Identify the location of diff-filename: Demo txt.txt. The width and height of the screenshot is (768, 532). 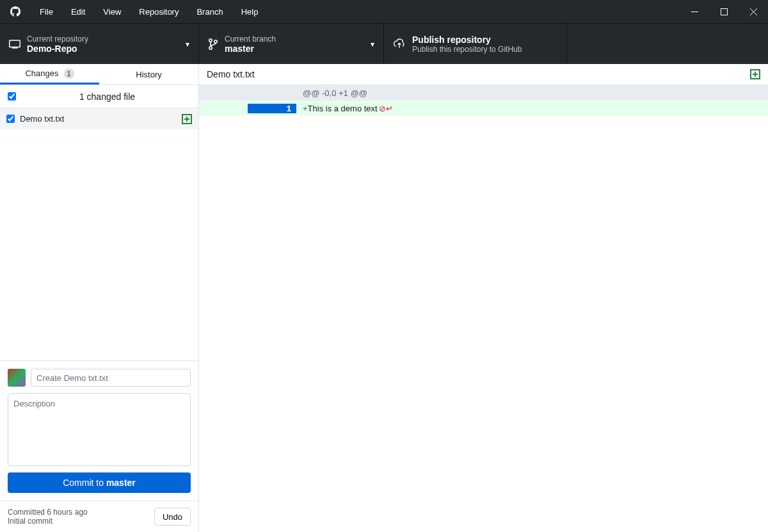
(230, 74).